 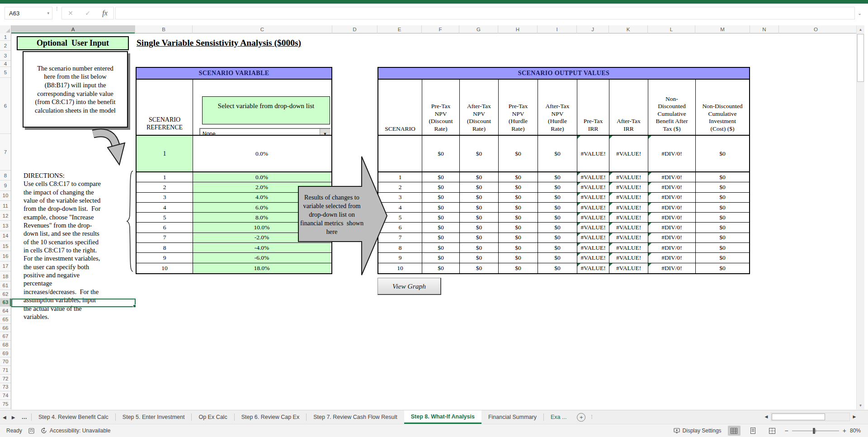 What do you see at coordinates (5, 417) in the screenshot?
I see `tab-scroll-left-icon: ◀` at bounding box center [5, 417].